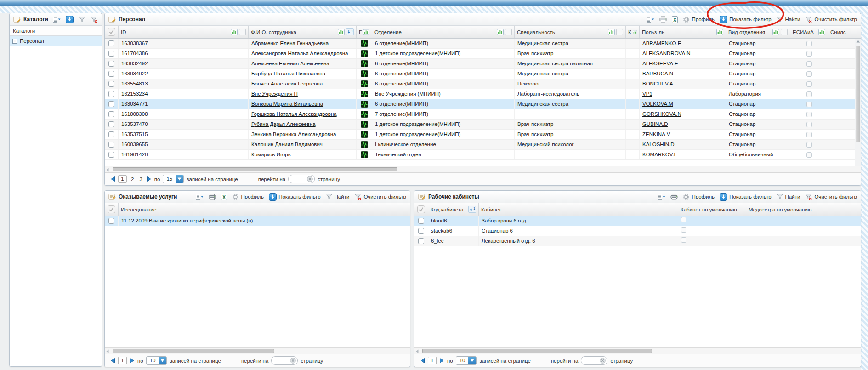 The image size is (868, 370). What do you see at coordinates (293, 360) in the screenshot?
I see `clear-input-icon` at bounding box center [293, 360].